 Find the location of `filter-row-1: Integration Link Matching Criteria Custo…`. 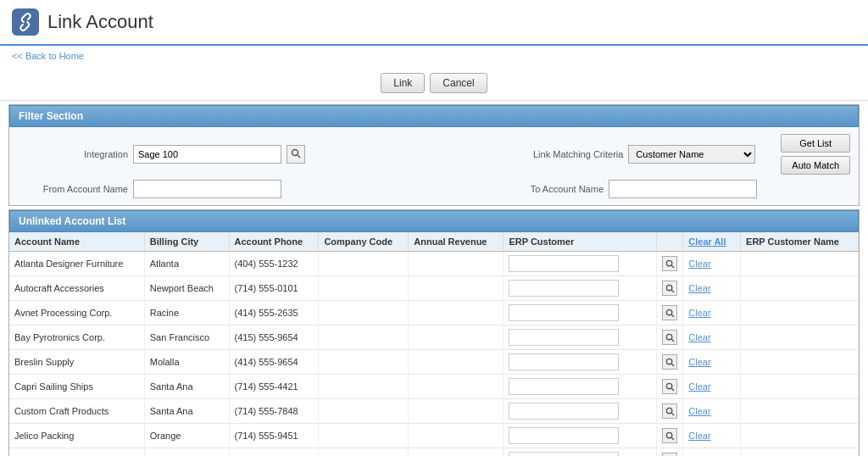

filter-row-1: Integration Link Matching Criteria Custo… is located at coordinates (434, 154).